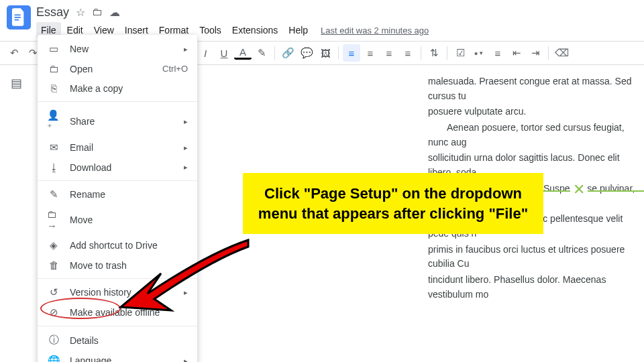  I want to click on email-icon: ✉, so click(54, 147).